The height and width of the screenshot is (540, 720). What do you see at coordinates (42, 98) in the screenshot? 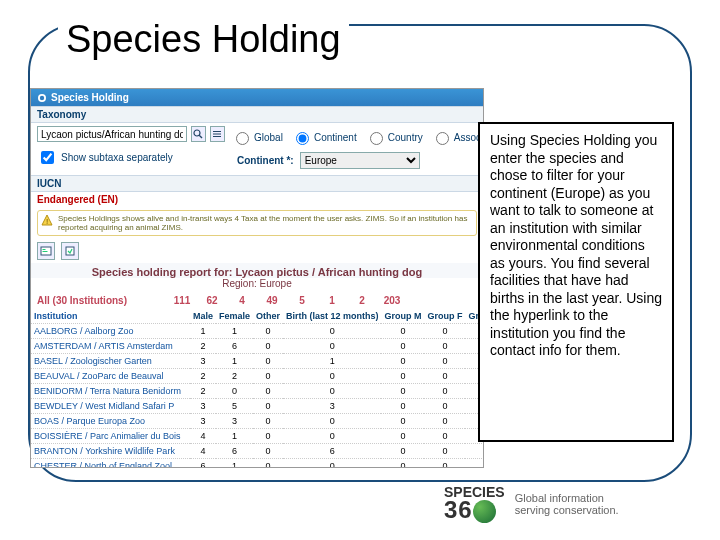
I see `app-icon` at bounding box center [42, 98].